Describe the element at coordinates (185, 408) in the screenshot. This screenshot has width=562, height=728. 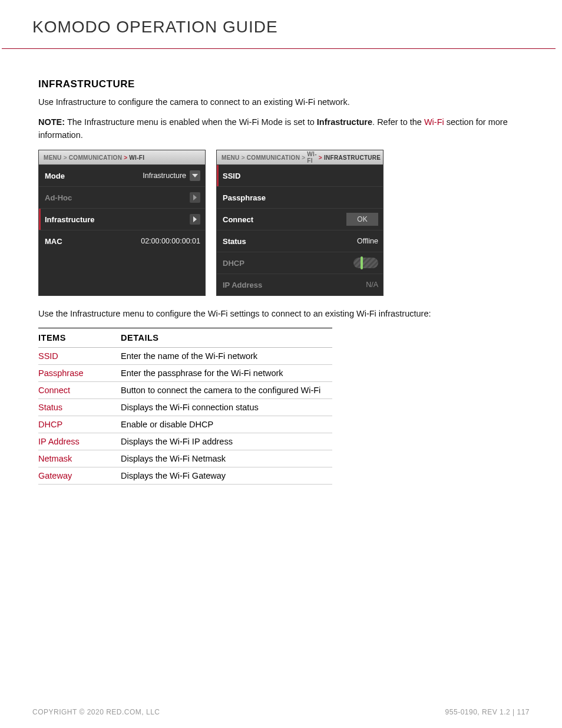
I see `table-row: StatusDisplays the Wi-Fi connection stat…` at that location.